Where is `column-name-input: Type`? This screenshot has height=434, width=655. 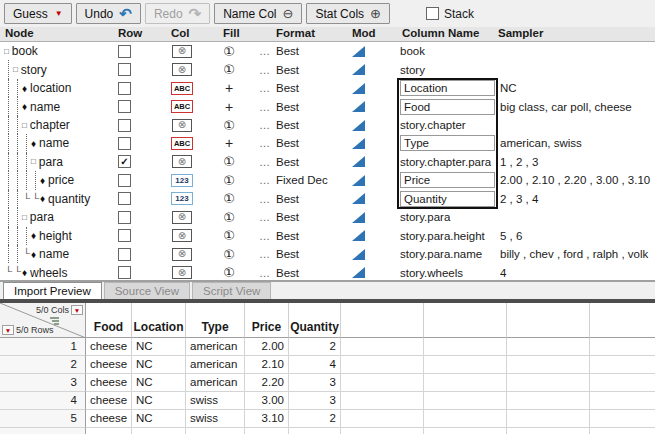 column-name-input: Type is located at coordinates (448, 143).